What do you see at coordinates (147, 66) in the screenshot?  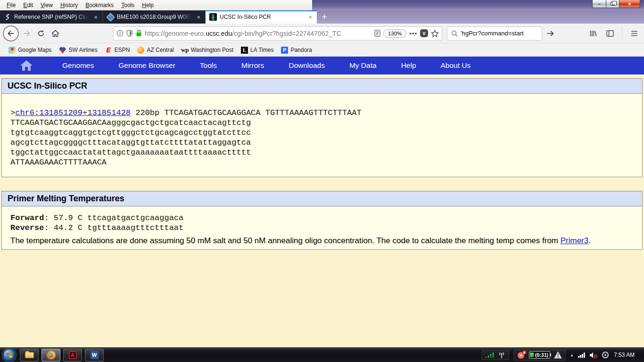 I see `nav-genome-browser: Genome Browser` at bounding box center [147, 66].